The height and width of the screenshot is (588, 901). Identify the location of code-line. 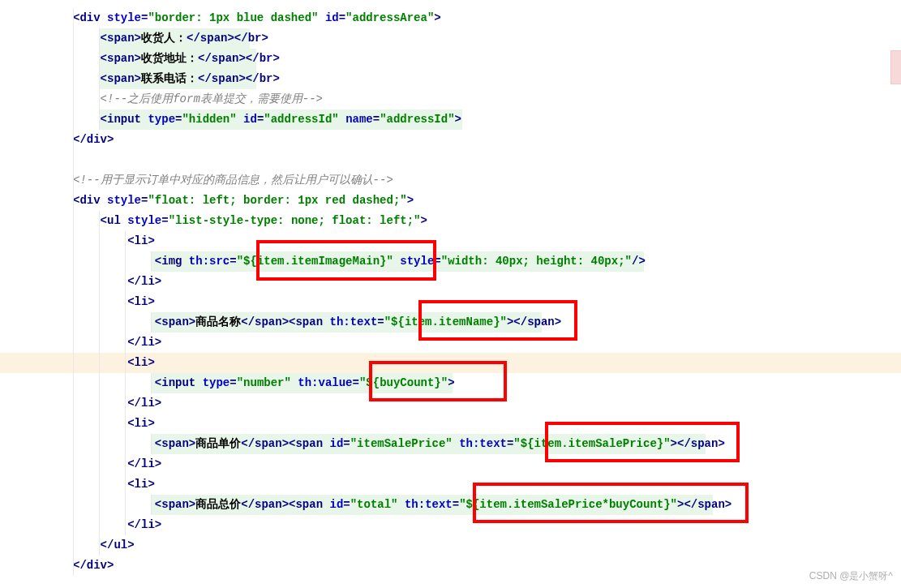
(478, 161).